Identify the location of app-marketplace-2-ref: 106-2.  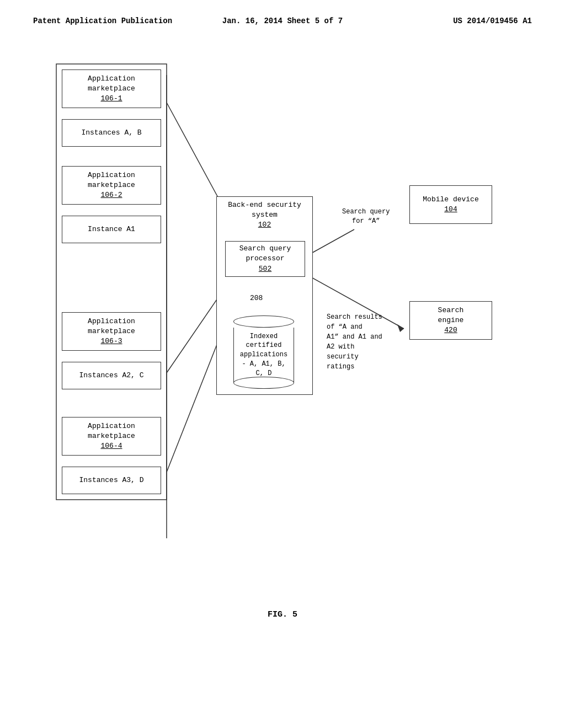
(111, 195).